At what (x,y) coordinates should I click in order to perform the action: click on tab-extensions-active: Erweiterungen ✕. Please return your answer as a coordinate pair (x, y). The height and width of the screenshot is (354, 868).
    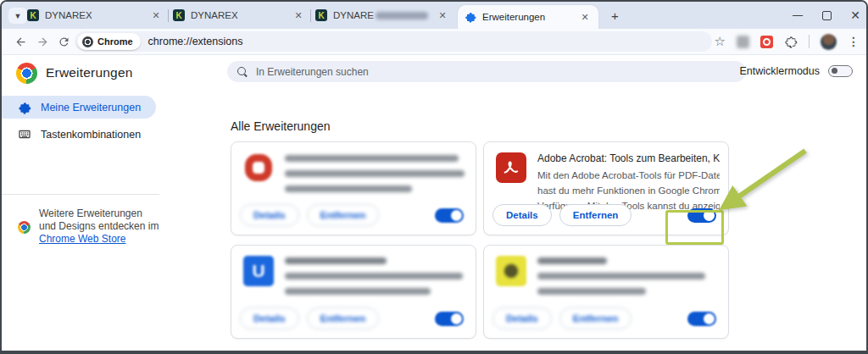
    Looking at the image, I should click on (528, 17).